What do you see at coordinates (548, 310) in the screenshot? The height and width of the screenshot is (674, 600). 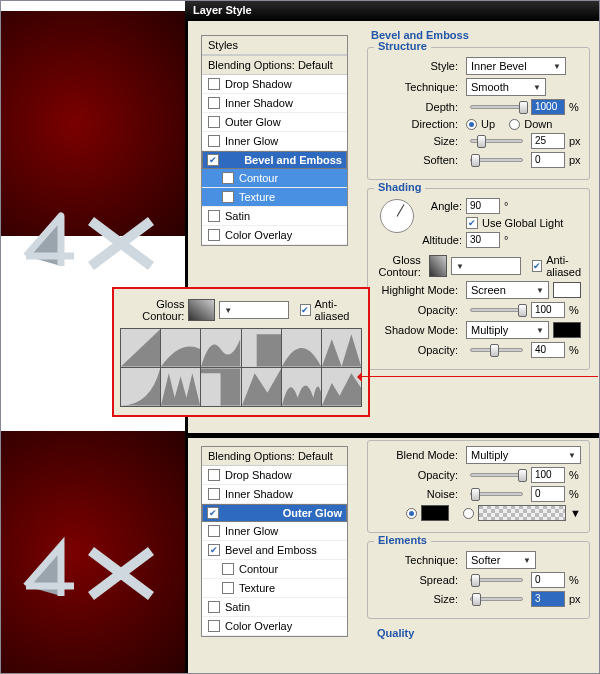 I see `highlight-opacity-input: 100` at bounding box center [548, 310].